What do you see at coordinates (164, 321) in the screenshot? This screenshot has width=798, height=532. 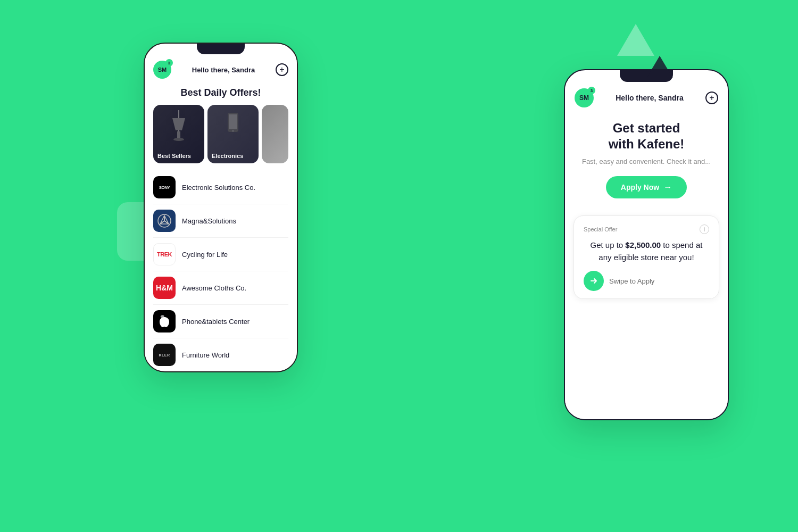 I see `store-logo-apple` at bounding box center [164, 321].